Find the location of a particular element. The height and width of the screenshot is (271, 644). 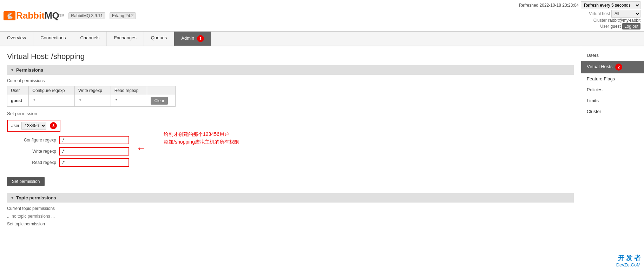

user-row: User guest Log out is located at coordinates (580, 26).